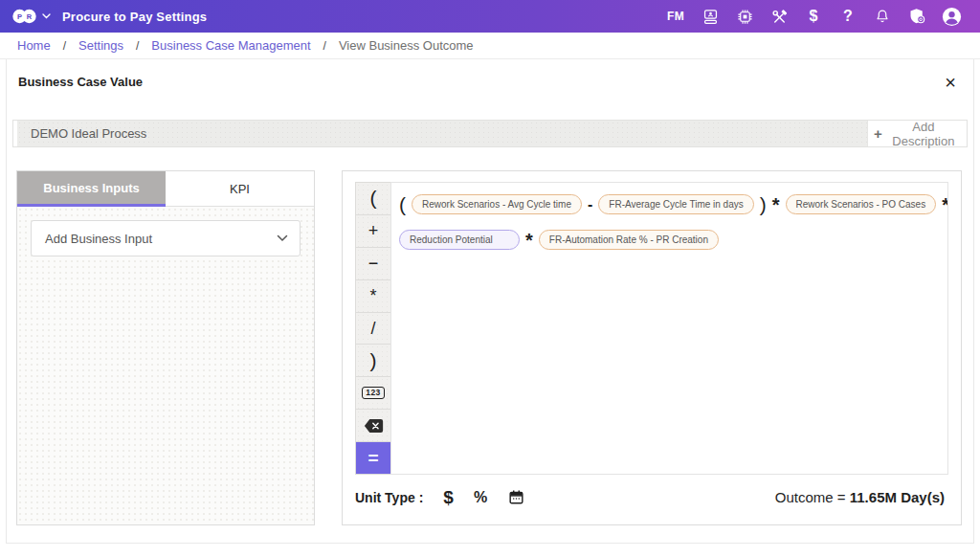 The width and height of the screenshot is (980, 557). Describe the element at coordinates (745, 16) in the screenshot. I see `ai-chip-icon` at that location.